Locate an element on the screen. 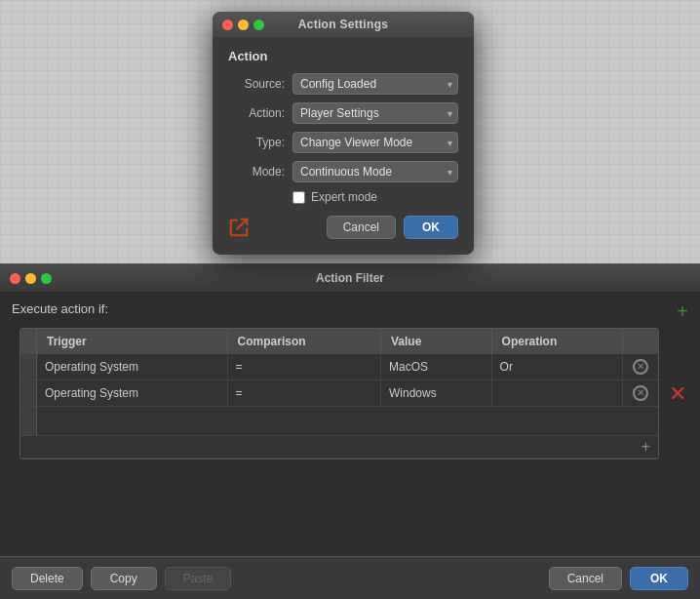  window-title: Action Filter is located at coordinates (350, 278).